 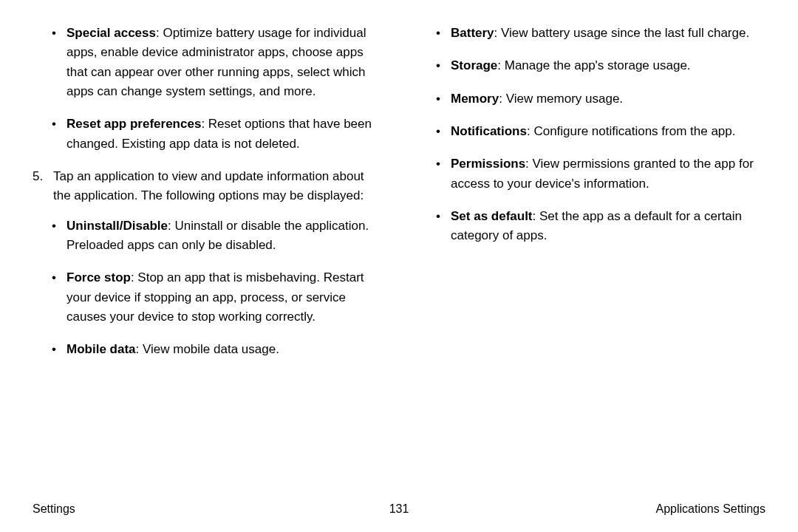 I want to click on lead-term: Force stop, so click(x=99, y=278).